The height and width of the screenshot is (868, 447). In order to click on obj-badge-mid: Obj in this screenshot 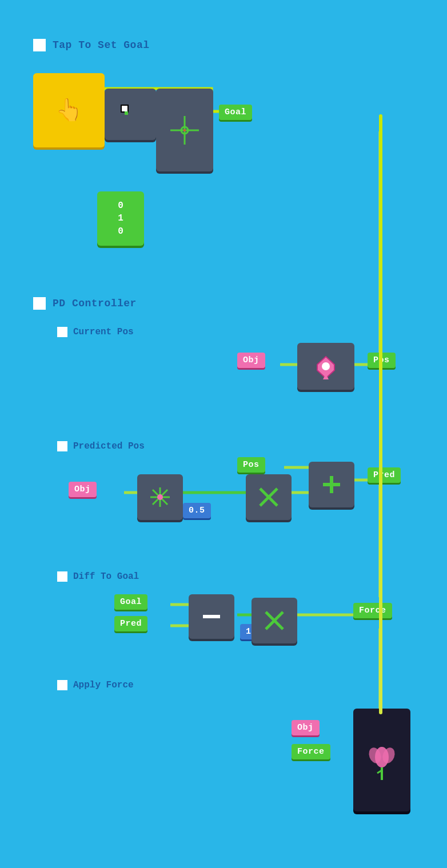, I will do `click(82, 489)`.